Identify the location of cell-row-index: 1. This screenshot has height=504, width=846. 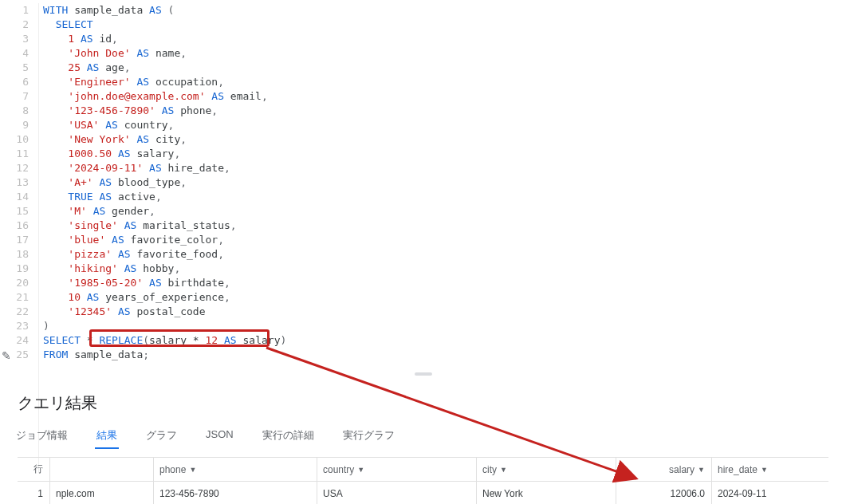
(33, 493).